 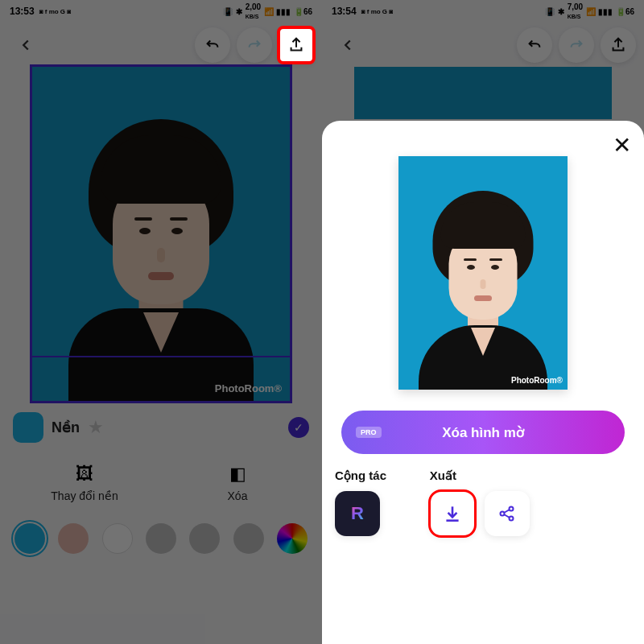 What do you see at coordinates (85, 483) in the screenshot?
I see `change-background-button: 🖼 Thay đổi nền` at bounding box center [85, 483].